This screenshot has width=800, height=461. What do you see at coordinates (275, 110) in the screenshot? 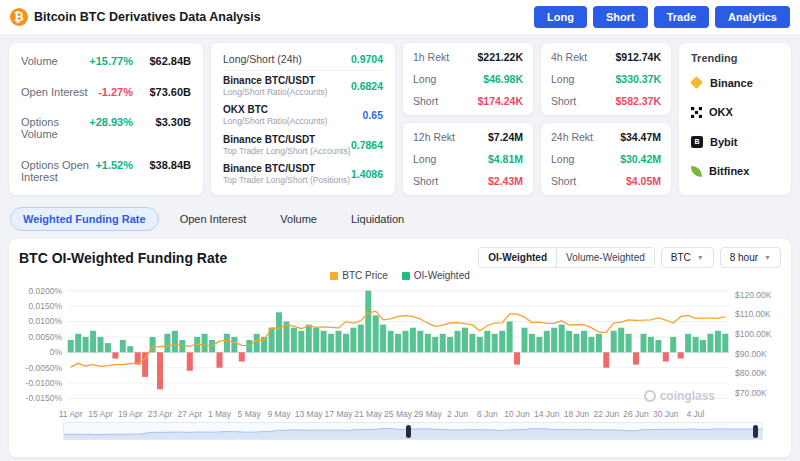
I see `ls-row-title: OKX BTC` at bounding box center [275, 110].